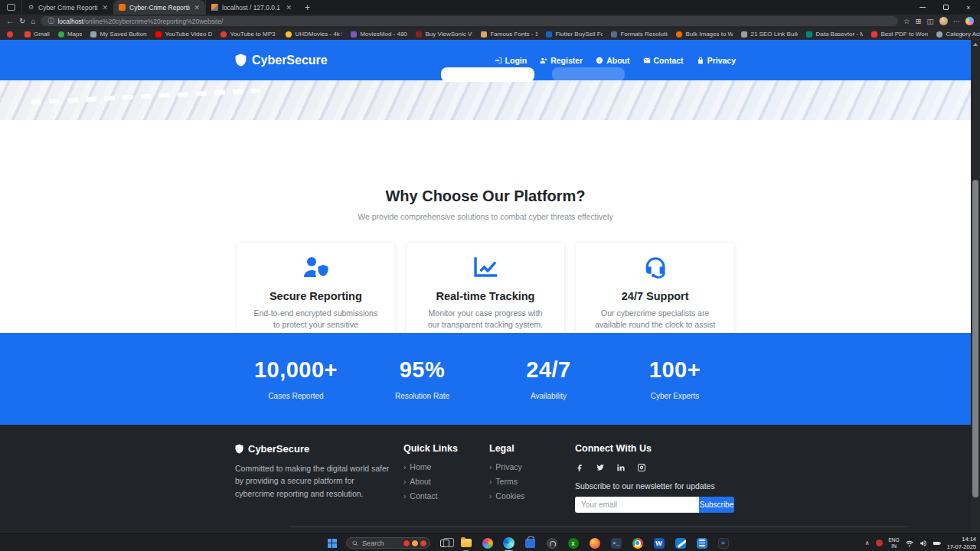 Image resolution: width=980 pixels, height=551 pixels. I want to click on language-indicator: ENG IN, so click(894, 543).